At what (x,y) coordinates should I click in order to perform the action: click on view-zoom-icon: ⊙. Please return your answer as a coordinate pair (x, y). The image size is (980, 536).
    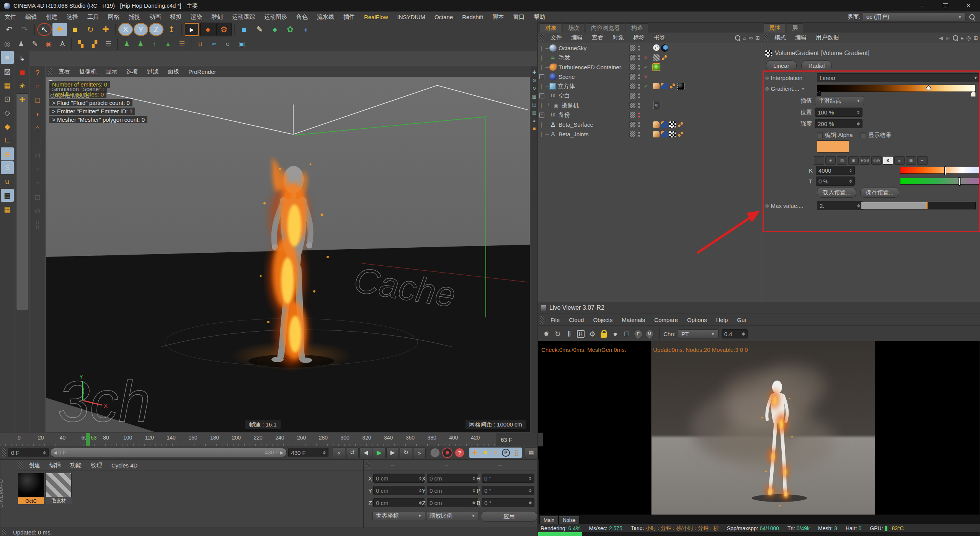
    Looking at the image, I should click on (534, 80).